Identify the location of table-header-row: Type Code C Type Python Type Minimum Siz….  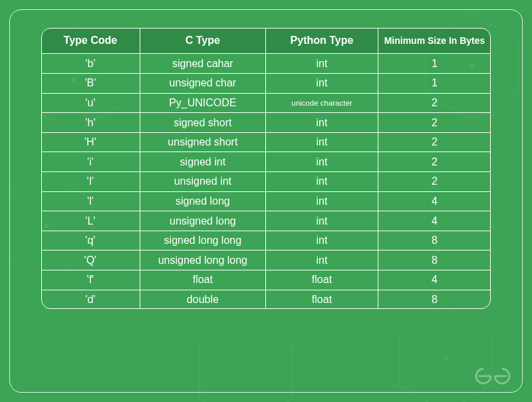
(266, 41).